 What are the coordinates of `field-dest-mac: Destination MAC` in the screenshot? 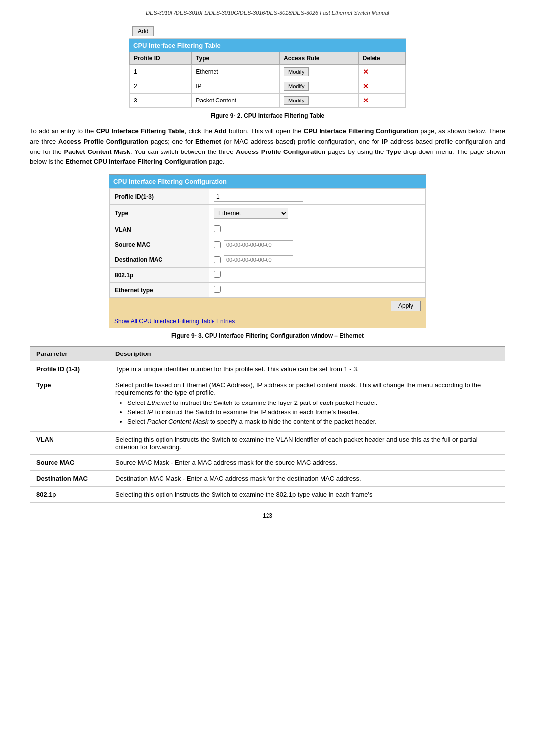 It's located at (268, 260).